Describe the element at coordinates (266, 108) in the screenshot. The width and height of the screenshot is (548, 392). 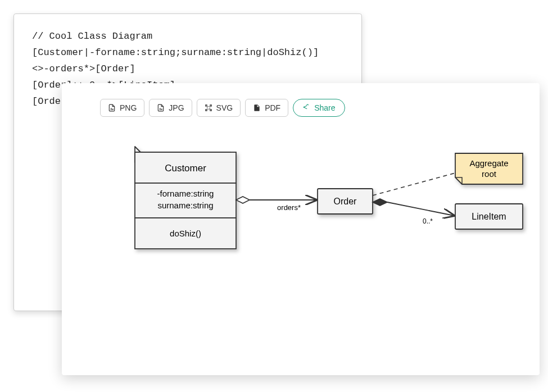
I see `export-pdf-button: PDF` at that location.